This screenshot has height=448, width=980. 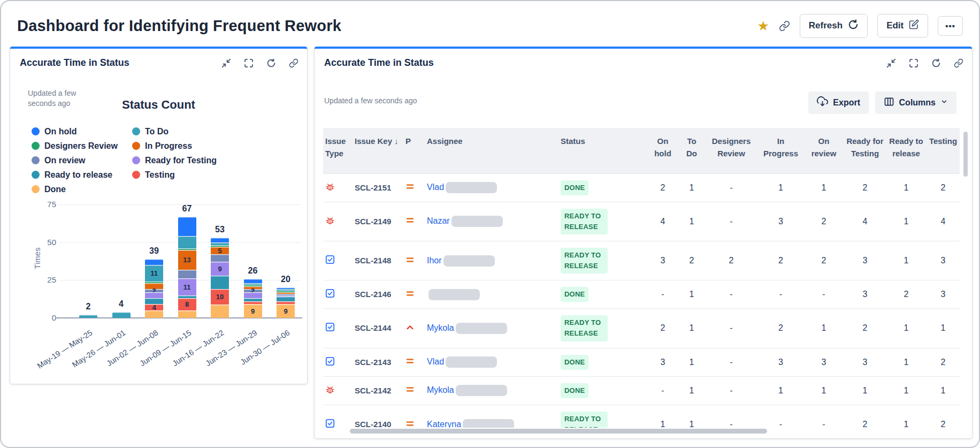 I want to click on column-header-on-review: On review, so click(x=824, y=151).